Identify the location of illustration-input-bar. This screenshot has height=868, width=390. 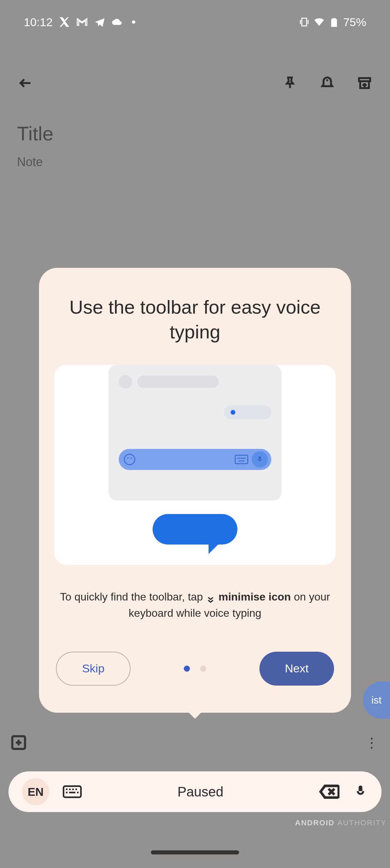
(195, 459).